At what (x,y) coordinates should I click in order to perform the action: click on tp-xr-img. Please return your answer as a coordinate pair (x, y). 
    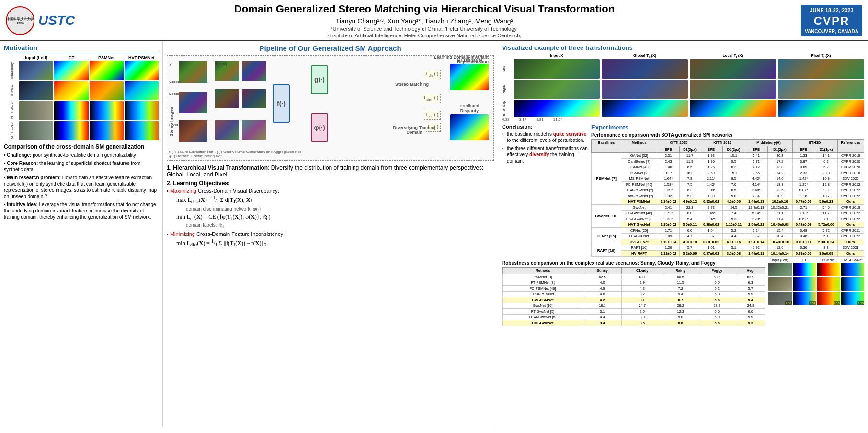
    Looking at the image, I should click on (254, 130).